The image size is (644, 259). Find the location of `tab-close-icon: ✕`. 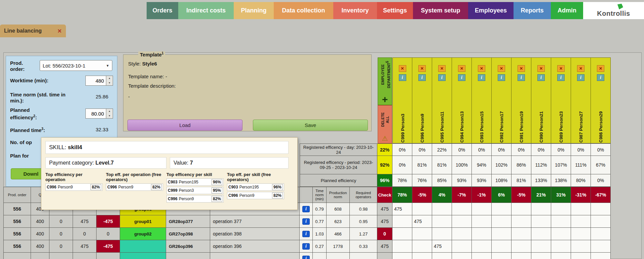

tab-close-icon: ✕ is located at coordinates (60, 31).